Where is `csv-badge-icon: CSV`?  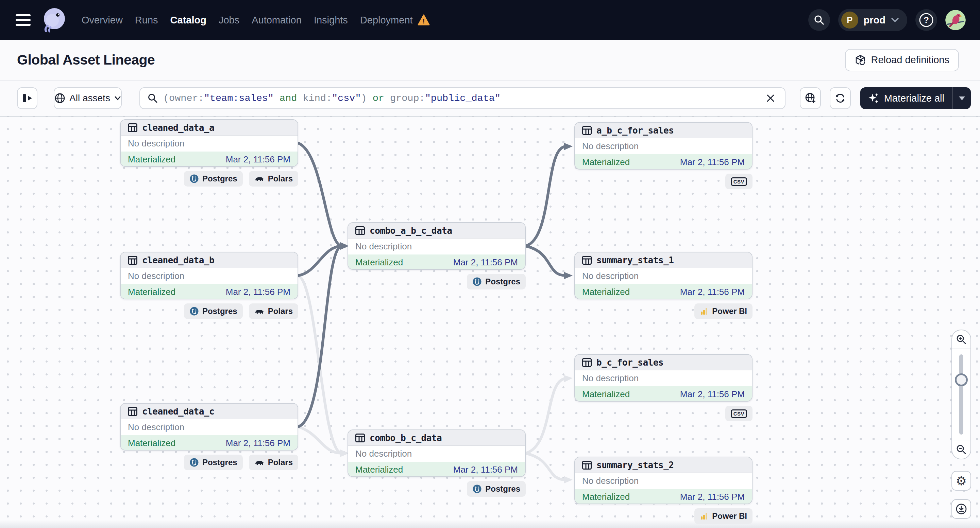
csv-badge-icon: CSV is located at coordinates (739, 182).